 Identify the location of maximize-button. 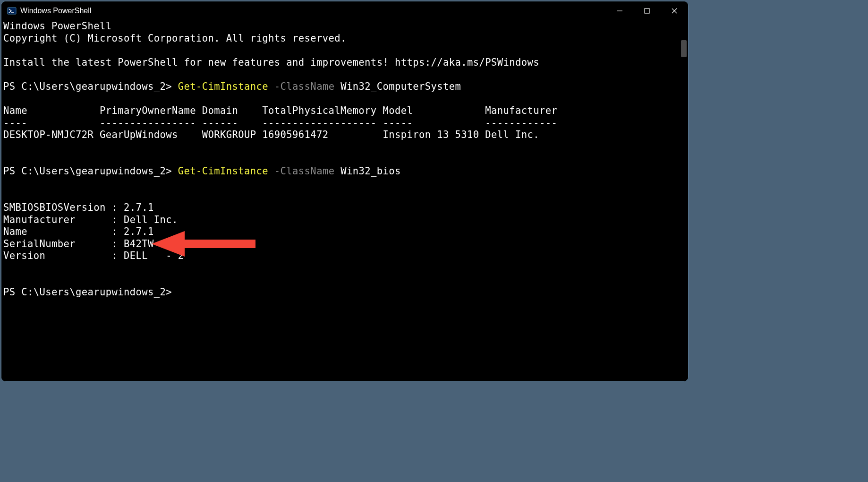
(647, 11).